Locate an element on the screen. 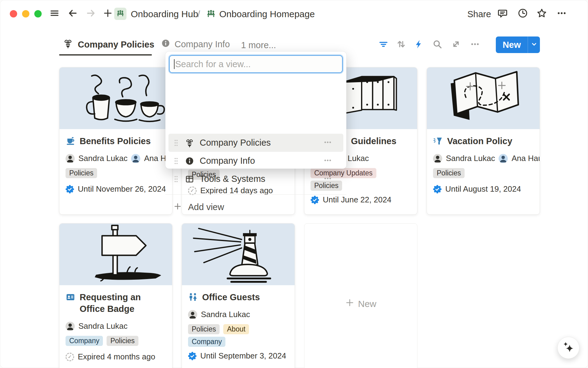 This screenshot has width=588, height=368. tag: About is located at coordinates (236, 329).